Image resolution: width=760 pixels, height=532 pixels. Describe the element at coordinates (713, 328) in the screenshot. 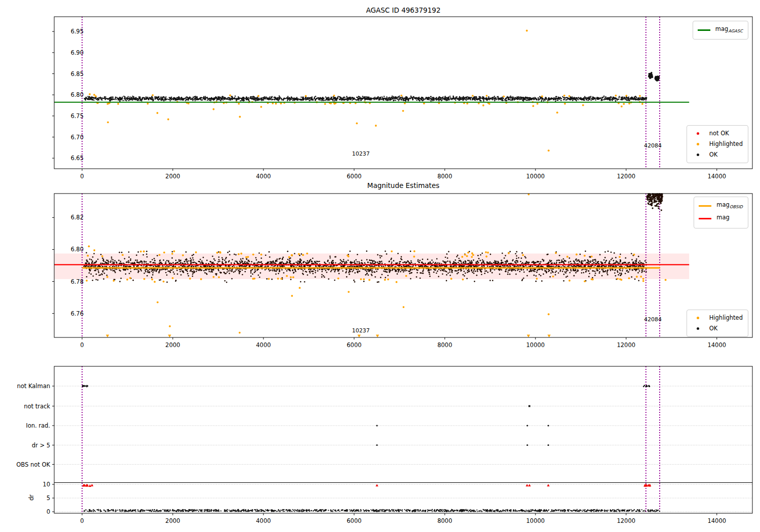

I see `legend-label: OK` at that location.